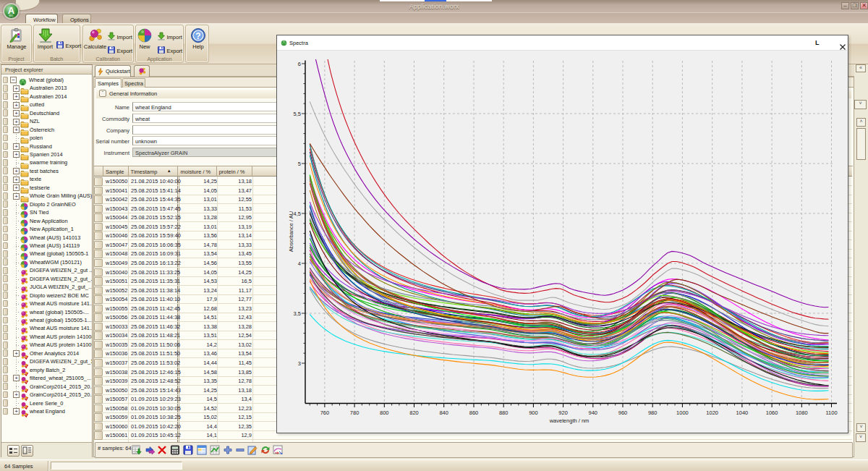 The width and height of the screenshot is (868, 471). Describe the element at coordinates (385, 412) in the screenshot. I see `svg-text: 800` at that location.